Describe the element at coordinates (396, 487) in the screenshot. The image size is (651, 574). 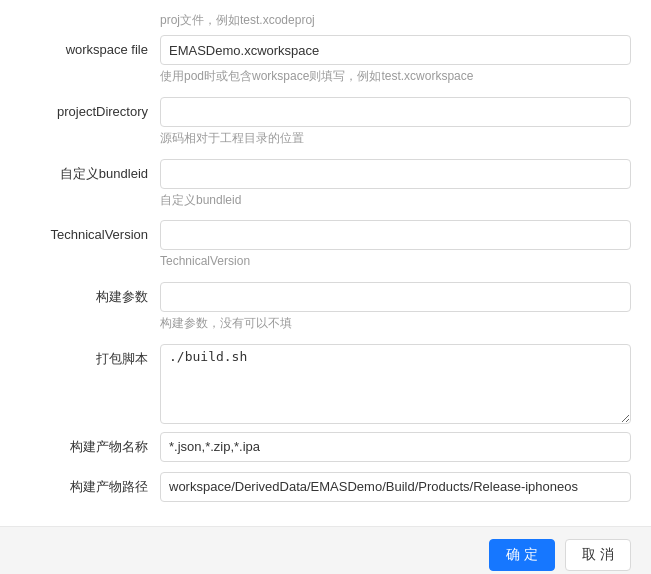
I see `field-artifact-path` at that location.